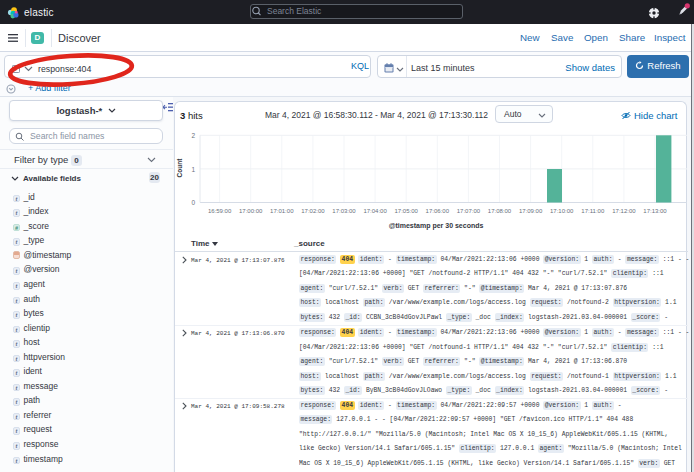 Image resolution: width=694 pixels, height=472 pixels. Describe the element at coordinates (193, 202) in the screenshot. I see `svg-text: 0` at that location.